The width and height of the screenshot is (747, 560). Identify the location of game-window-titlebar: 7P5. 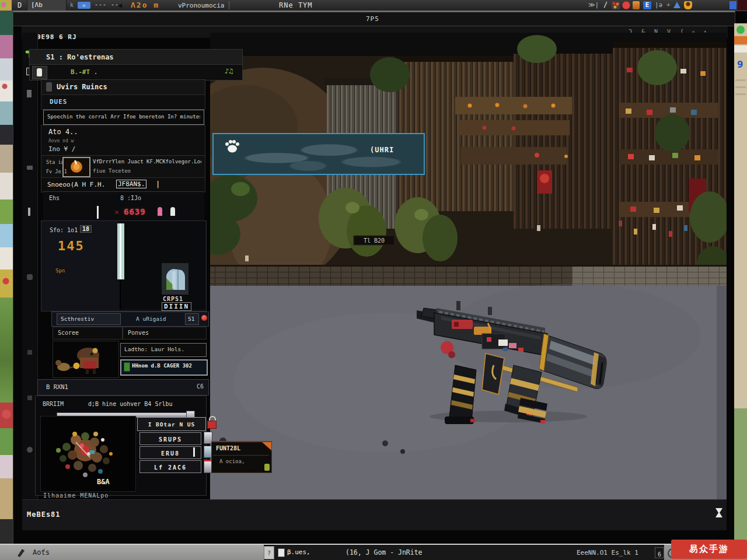
(374, 19).